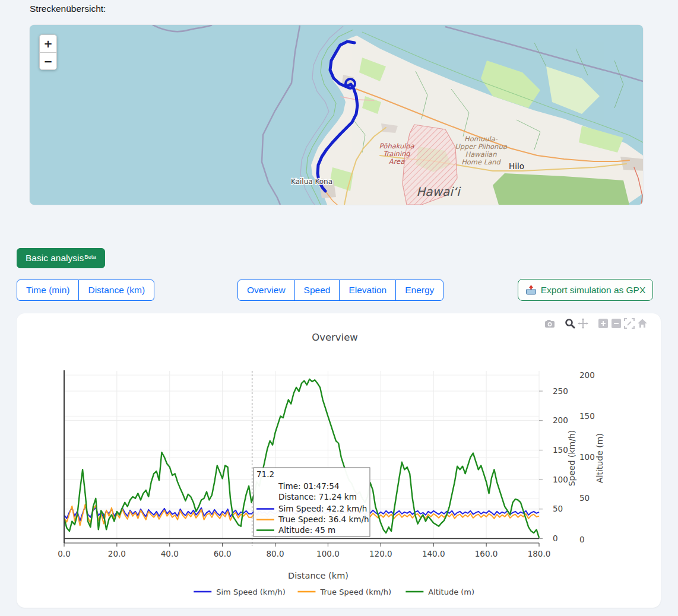 The height and width of the screenshot is (616, 678). Describe the element at coordinates (309, 486) in the screenshot. I see `svg-text: Time: 01:47:54` at that location.